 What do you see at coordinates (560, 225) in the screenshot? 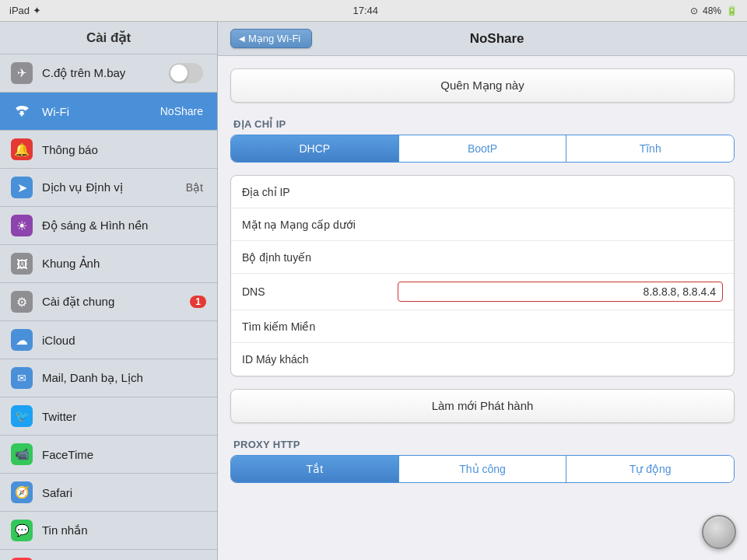
I see `subnet-input` at bounding box center [560, 225].